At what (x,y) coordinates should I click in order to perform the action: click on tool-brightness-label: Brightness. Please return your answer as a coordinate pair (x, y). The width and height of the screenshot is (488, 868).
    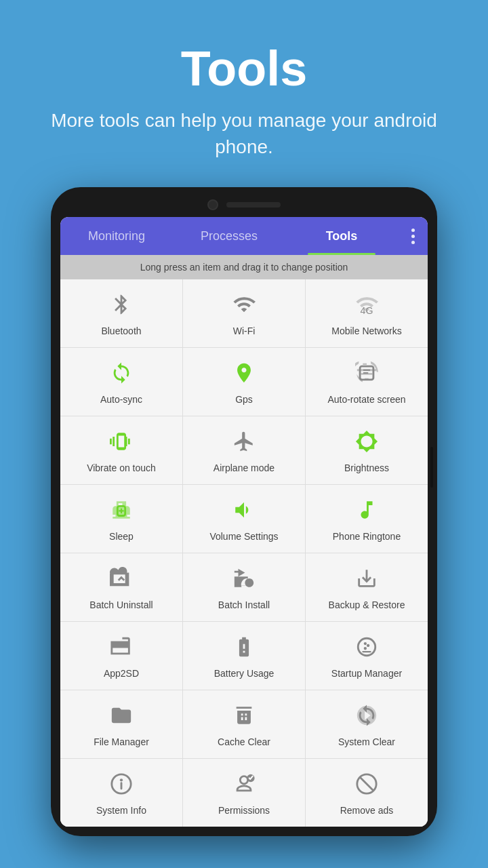
    Looking at the image, I should click on (367, 468).